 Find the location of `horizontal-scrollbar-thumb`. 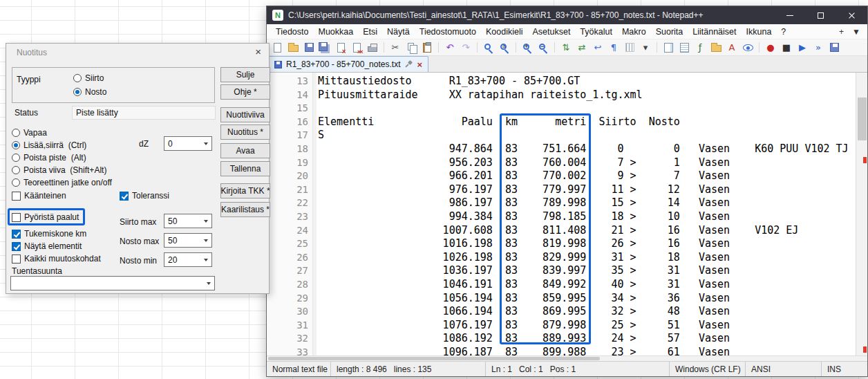

horizontal-scrollbar-thumb is located at coordinates (434, 358).